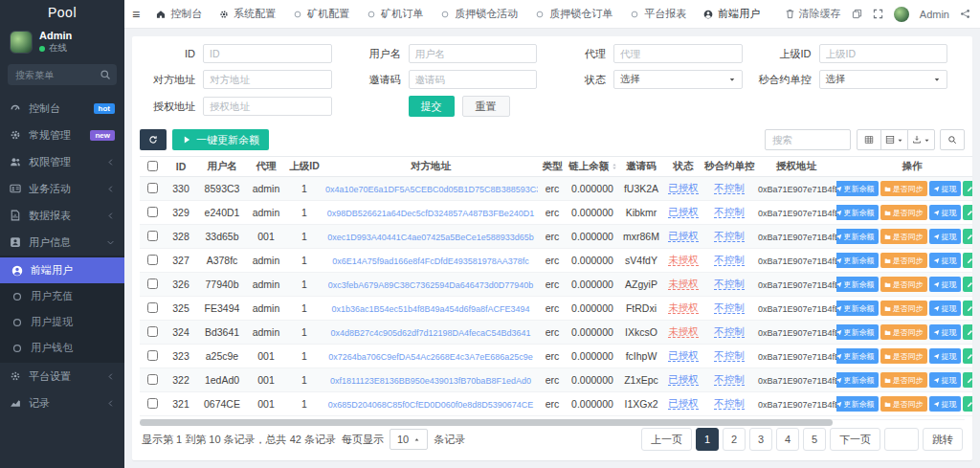  Describe the element at coordinates (153, 167) in the screenshot. I see `select-all-checkbox` at that location.